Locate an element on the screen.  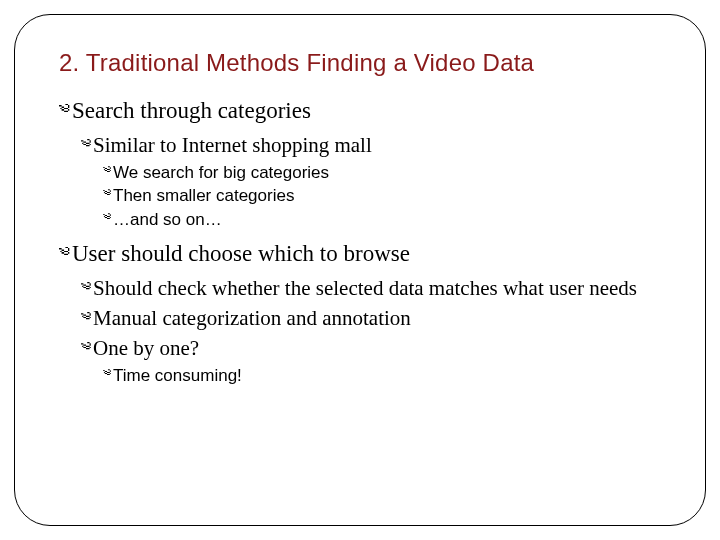
list-item: ༄ Then smaller categories is located at coordinates (382, 196).